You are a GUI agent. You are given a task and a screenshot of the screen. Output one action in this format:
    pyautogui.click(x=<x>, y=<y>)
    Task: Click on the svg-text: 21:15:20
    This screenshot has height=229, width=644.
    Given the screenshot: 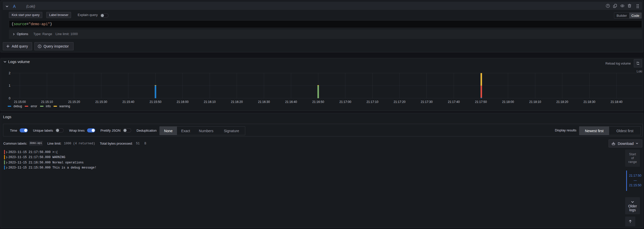 What is the action you would take?
    pyautogui.click(x=74, y=102)
    